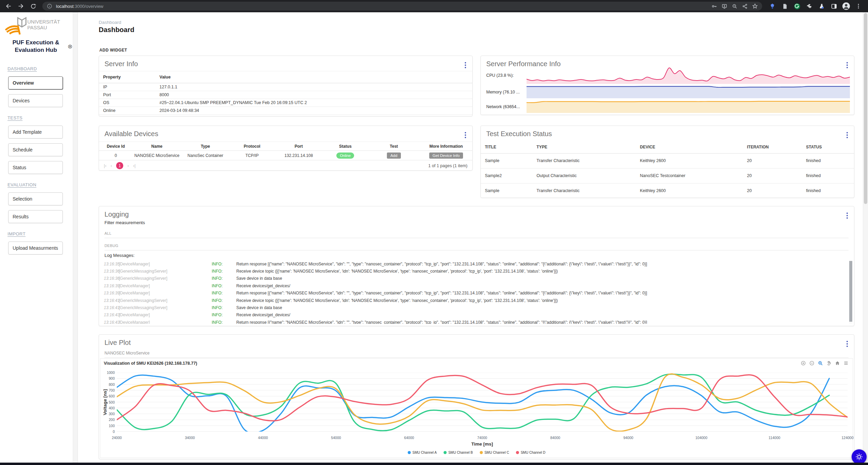  Describe the element at coordinates (866, 108) in the screenshot. I see `page-scrollbar-thumb` at that location.